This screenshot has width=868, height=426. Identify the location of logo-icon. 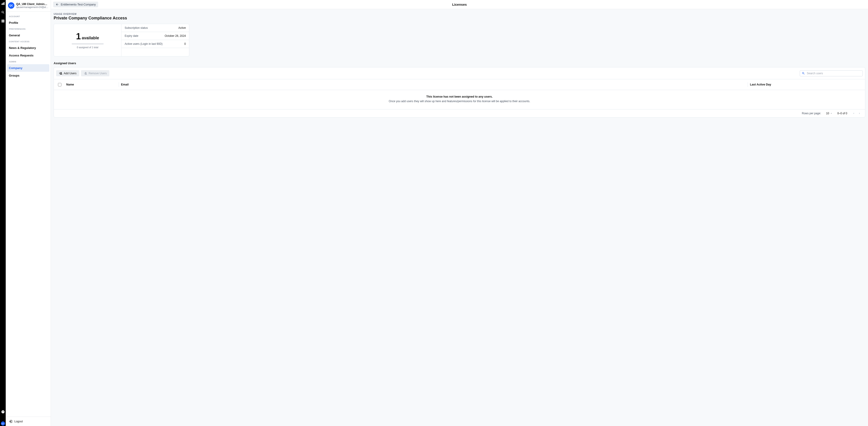
(3, 4).